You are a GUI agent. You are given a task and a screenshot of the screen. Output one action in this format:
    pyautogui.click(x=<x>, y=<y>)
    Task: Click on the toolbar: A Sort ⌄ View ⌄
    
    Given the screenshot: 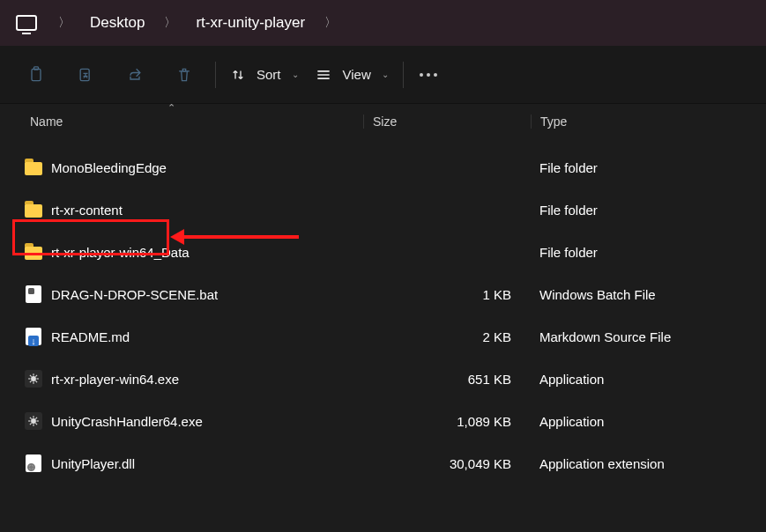 What is the action you would take?
    pyautogui.click(x=383, y=75)
    